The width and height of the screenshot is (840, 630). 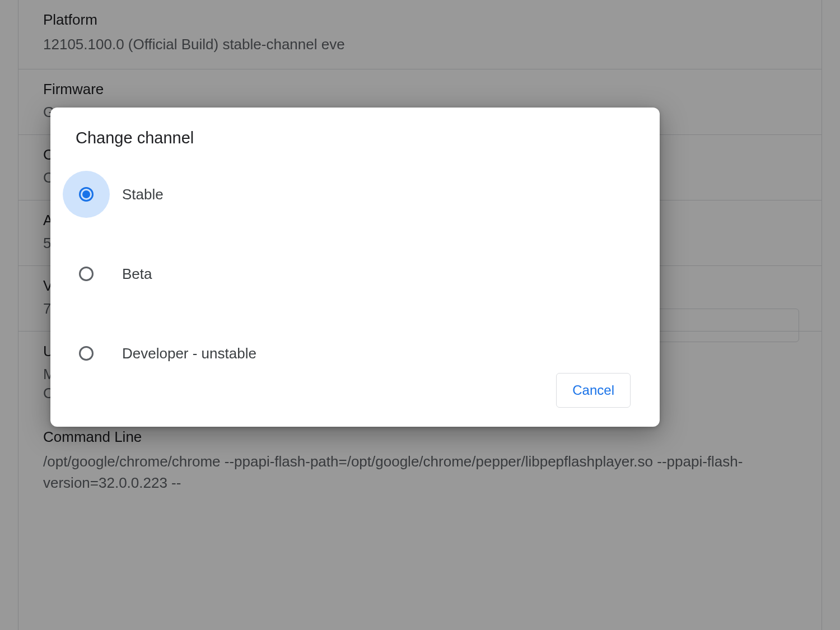 I want to click on radio-label-beta: Beta, so click(x=137, y=274).